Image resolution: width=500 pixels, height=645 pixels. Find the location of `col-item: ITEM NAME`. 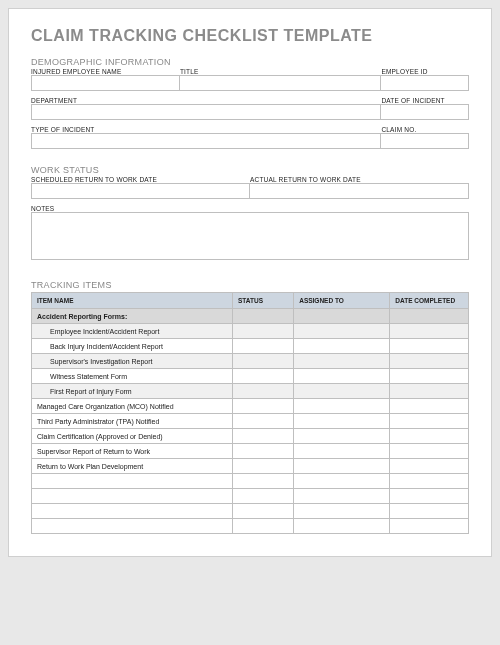

col-item: ITEM NAME is located at coordinates (132, 301).